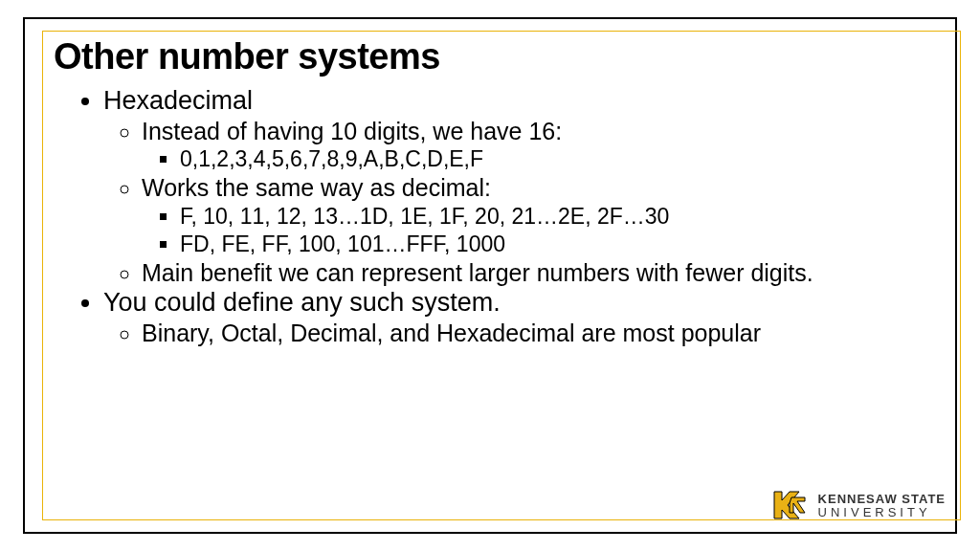 This screenshot has height=551, width=980. I want to click on sub-benefit: Main benefit we can represent larger num…, so click(534, 274).